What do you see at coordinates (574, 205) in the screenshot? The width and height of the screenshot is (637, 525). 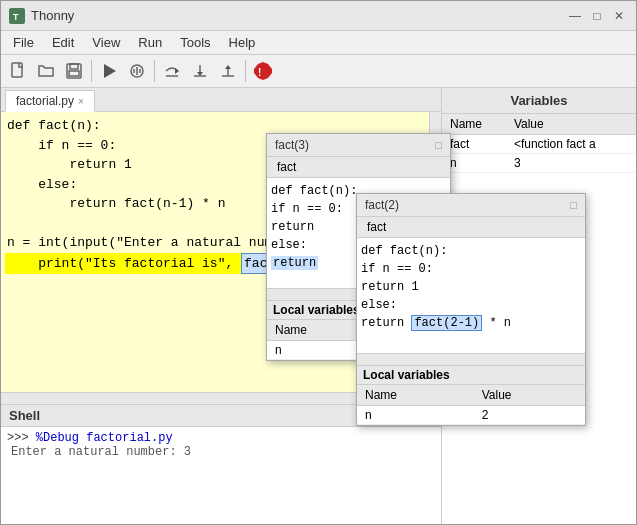 I see `debug-window-fact2-close: □` at bounding box center [574, 205].